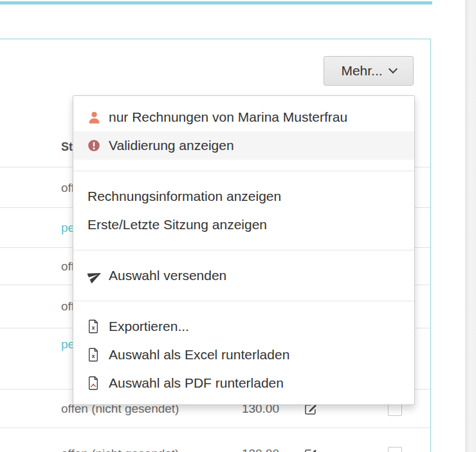  What do you see at coordinates (256, 449) in the screenshot?
I see `amount-cell: 130.00` at bounding box center [256, 449].